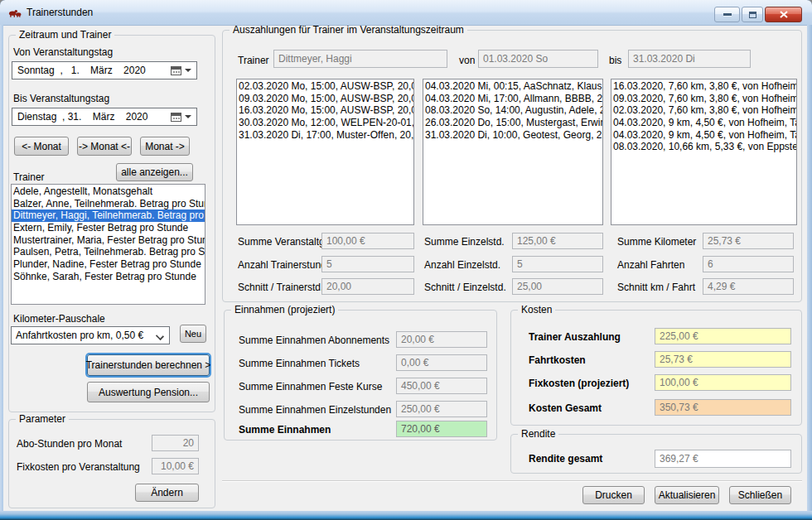 This screenshot has height=520, width=812. I want to click on minimize-button, so click(727, 15).